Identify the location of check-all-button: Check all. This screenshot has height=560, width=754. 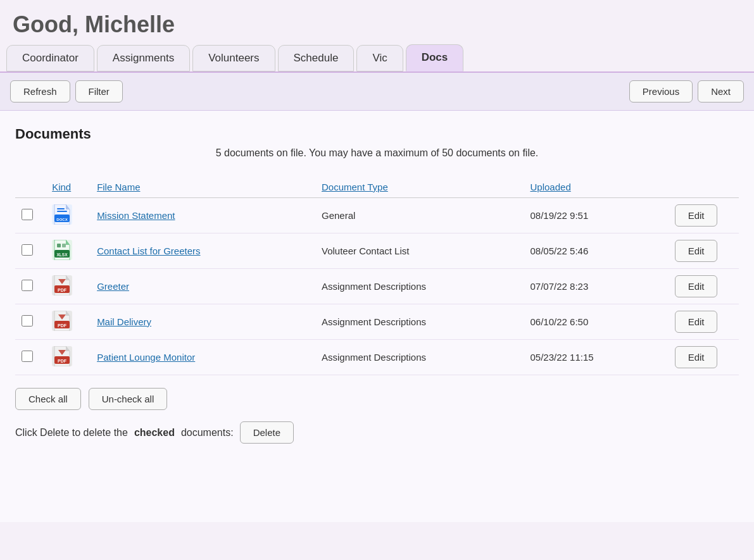
(48, 399).